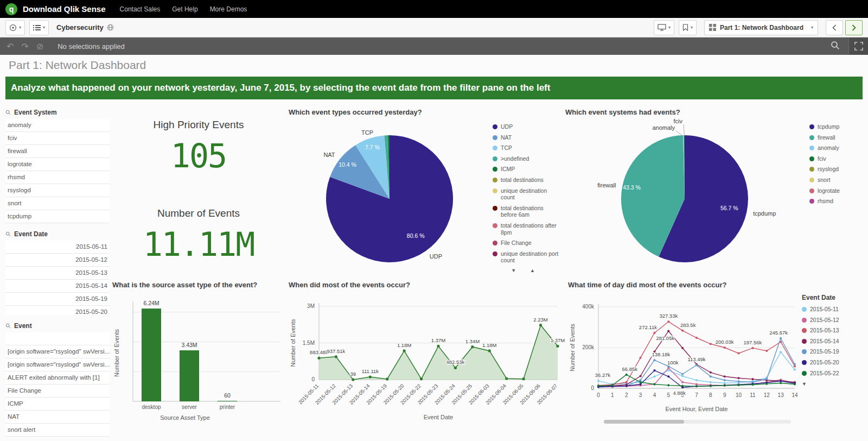 Image resolution: width=868 pixels, height=441 pixels. I want to click on bar-desktop, so click(151, 355).